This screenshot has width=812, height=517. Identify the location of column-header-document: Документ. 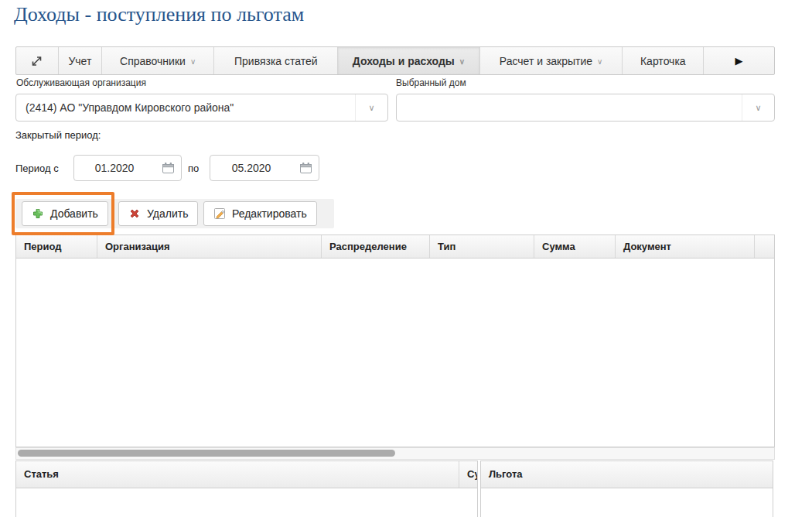
(685, 246).